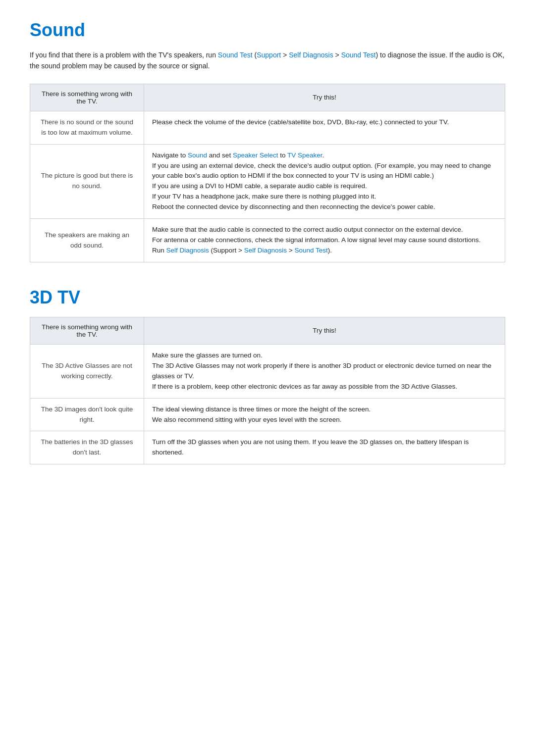 This screenshot has width=535, height=756. What do you see at coordinates (197, 155) in the screenshot?
I see `sound-link: Sound` at bounding box center [197, 155].